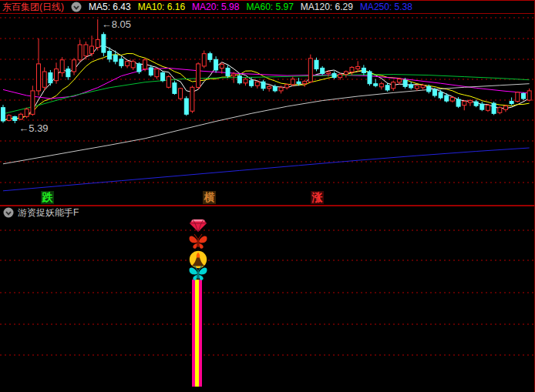 Image resolution: width=535 pixels, height=392 pixels. I want to click on zone-label-rise: 涨, so click(318, 197).